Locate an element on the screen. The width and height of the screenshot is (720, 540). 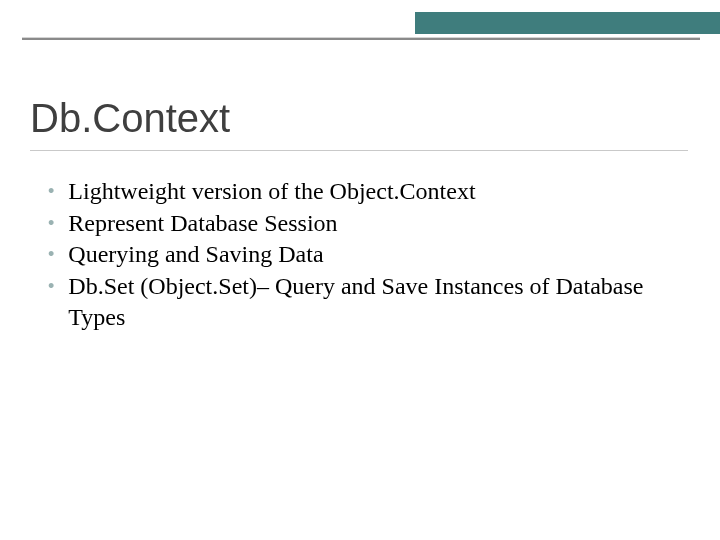
title-underline is located at coordinates (359, 150).